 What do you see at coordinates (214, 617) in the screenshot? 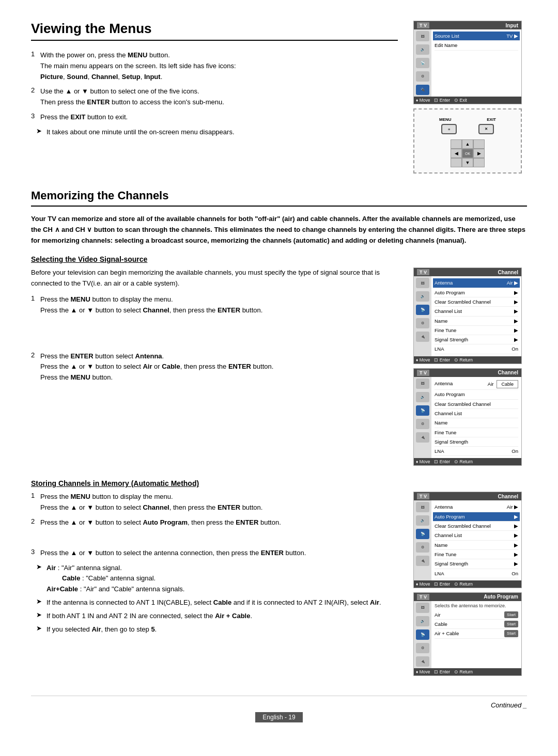
I see `note-ant2: ➤ If both ANT 1 IN and ANT 2 IN are conn…` at bounding box center [214, 617].